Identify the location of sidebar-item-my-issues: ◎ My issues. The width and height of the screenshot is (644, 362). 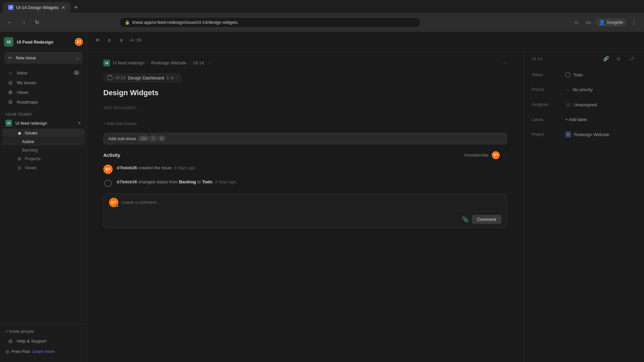
(44, 82).